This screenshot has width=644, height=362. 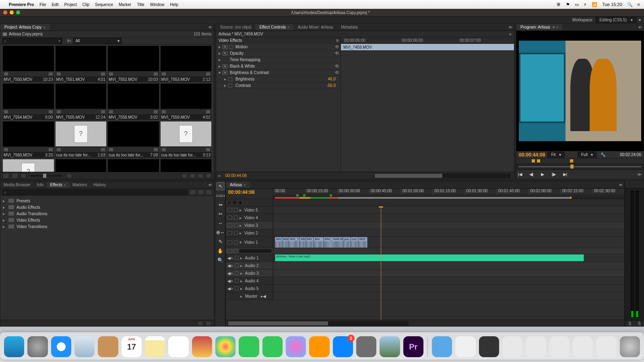 I want to click on wrench-icon: 🔧, so click(x=603, y=154).